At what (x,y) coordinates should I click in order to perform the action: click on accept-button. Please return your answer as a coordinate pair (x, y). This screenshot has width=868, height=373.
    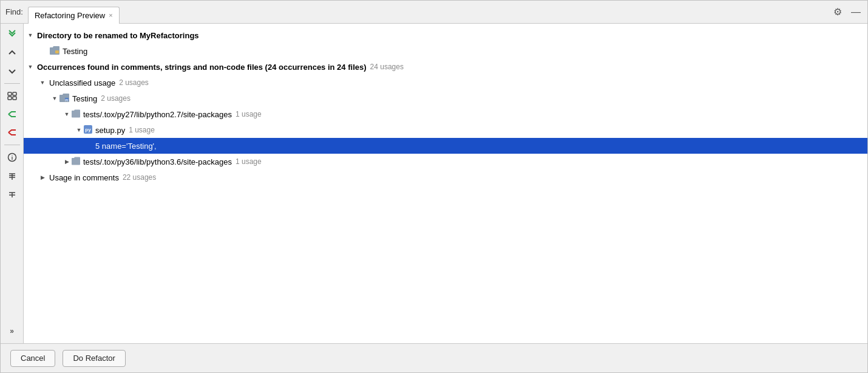
    Looking at the image, I should click on (12, 114).